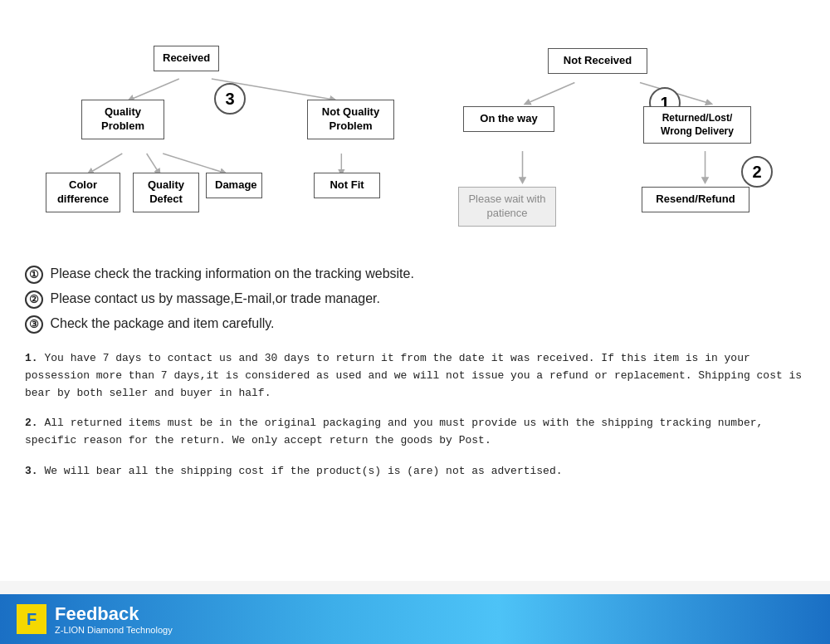  What do you see at coordinates (415, 275) in the screenshot?
I see `instruction-1: ① Please check the tracking information …` at bounding box center [415, 275].